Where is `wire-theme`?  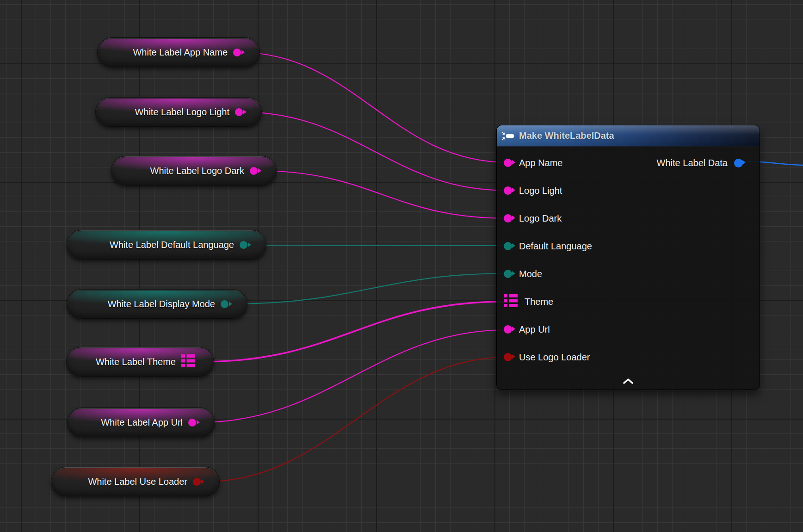
wire-theme is located at coordinates (353, 332).